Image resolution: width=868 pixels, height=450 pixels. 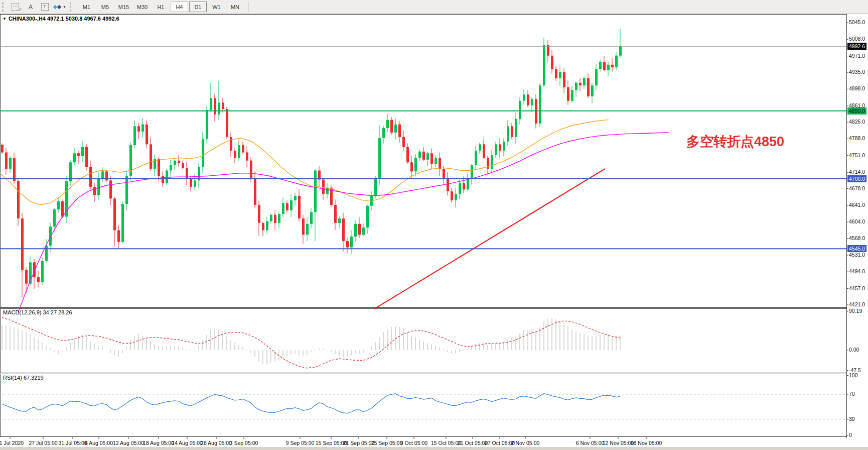 I want to click on price-tick-label: 4604.0, so click(x=857, y=221).